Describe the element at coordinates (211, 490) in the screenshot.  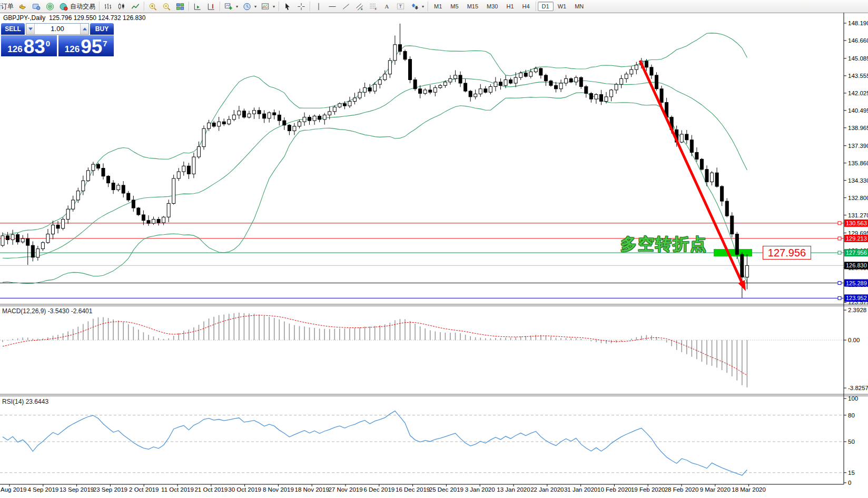
I see `svg-text: 21 Oct 2019` at that location.